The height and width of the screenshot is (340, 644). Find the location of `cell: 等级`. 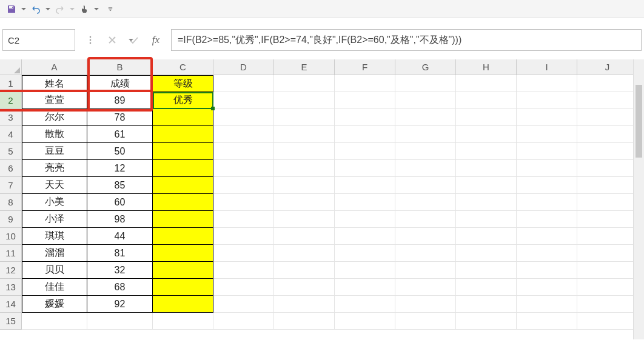

cell: 等级 is located at coordinates (183, 84).